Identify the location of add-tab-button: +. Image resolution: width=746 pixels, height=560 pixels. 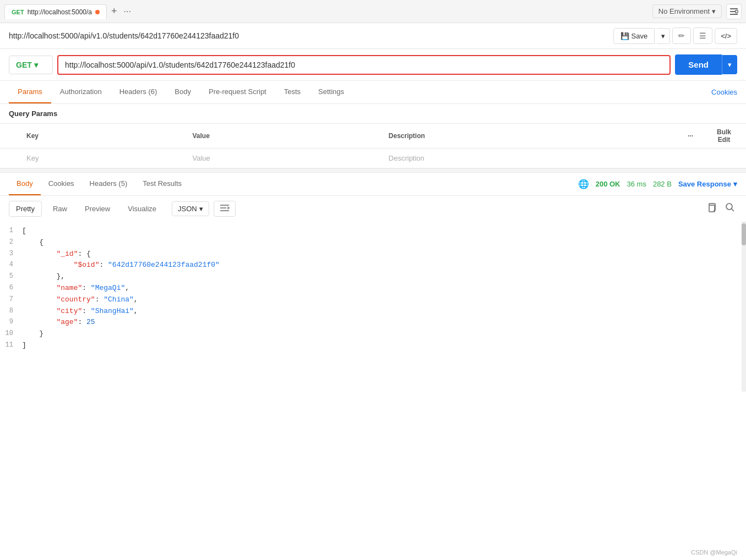
(115, 11).